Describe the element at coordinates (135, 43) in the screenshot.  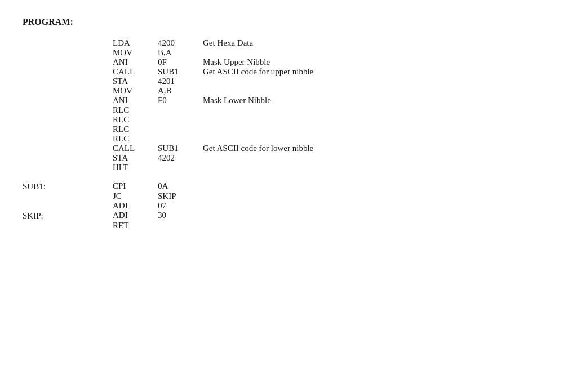
I see `instruction-mnemonic: LDA` at that location.